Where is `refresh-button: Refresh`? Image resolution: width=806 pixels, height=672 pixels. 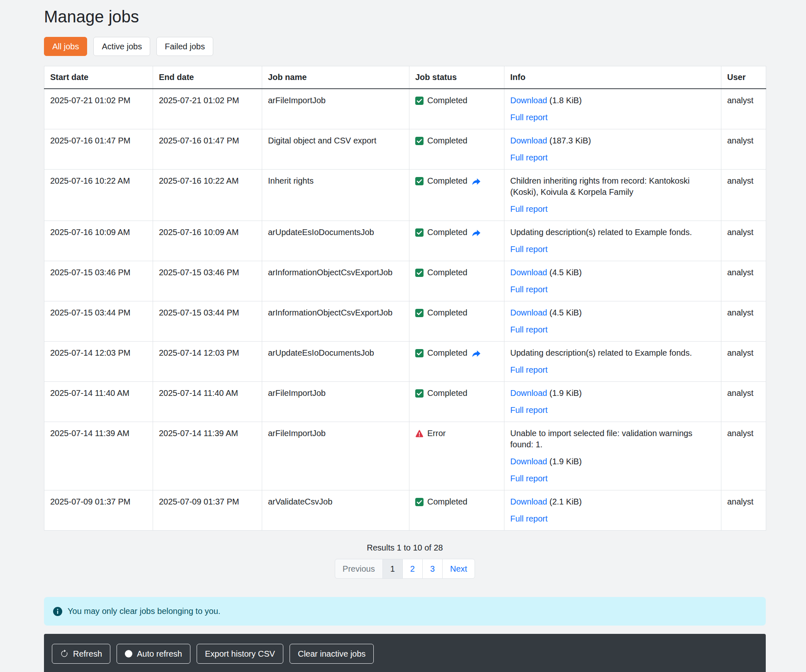 refresh-button: Refresh is located at coordinates (81, 654).